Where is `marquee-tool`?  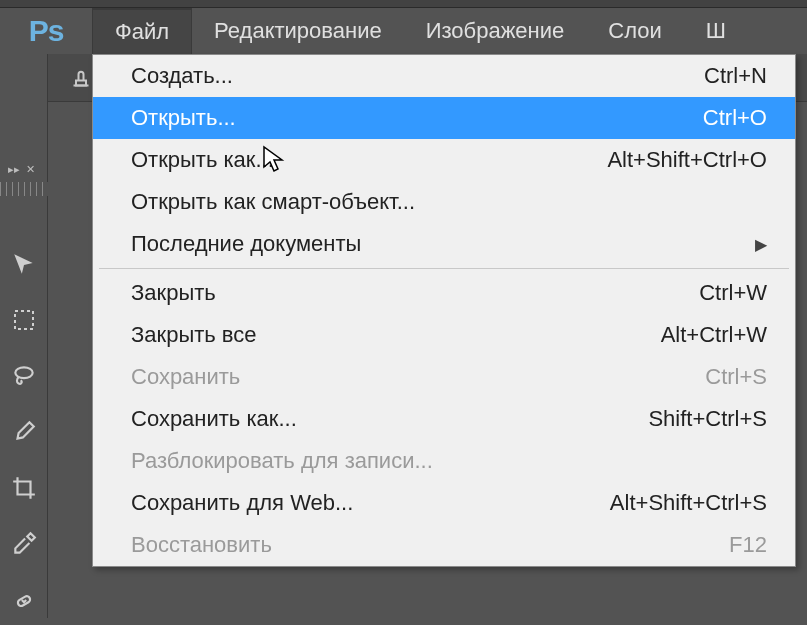
marquee-tool is located at coordinates (24, 320).